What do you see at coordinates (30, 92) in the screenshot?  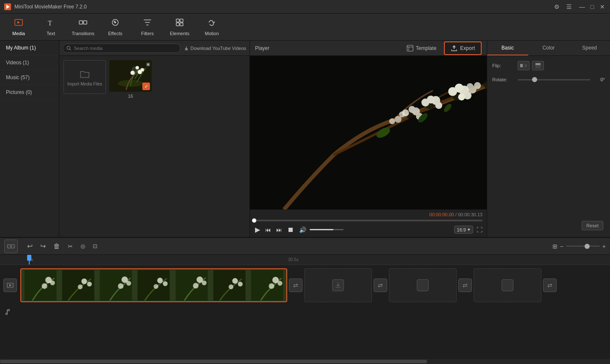 I see `sidebar-item-pictures: Pictures (0)` at bounding box center [30, 92].